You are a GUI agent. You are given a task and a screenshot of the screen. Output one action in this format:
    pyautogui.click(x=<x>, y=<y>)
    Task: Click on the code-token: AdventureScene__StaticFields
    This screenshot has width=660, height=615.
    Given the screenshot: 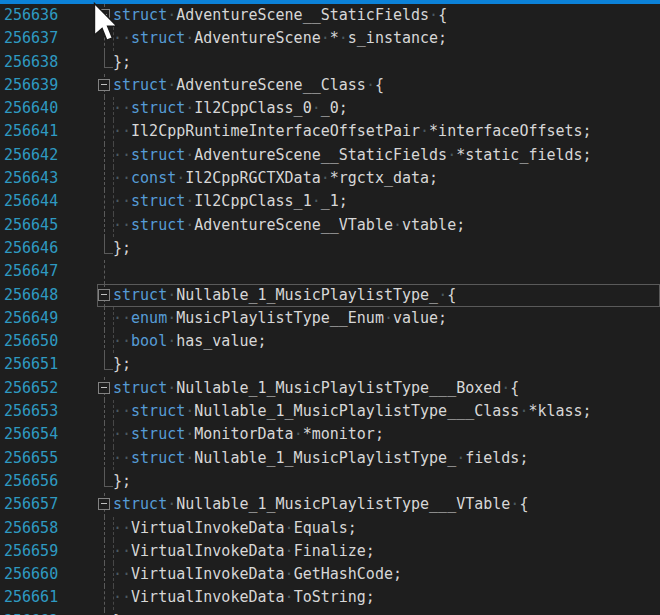 What is the action you would take?
    pyautogui.click(x=302, y=15)
    